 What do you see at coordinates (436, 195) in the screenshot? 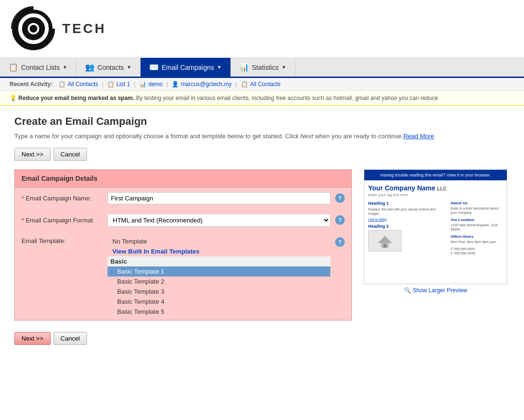
I see `preview-tagline: Enter your tag line here` at bounding box center [436, 195].